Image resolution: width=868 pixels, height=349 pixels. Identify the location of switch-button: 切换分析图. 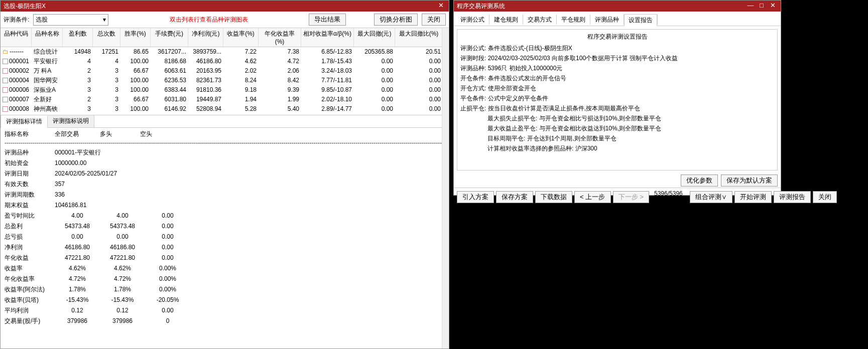
(396, 20).